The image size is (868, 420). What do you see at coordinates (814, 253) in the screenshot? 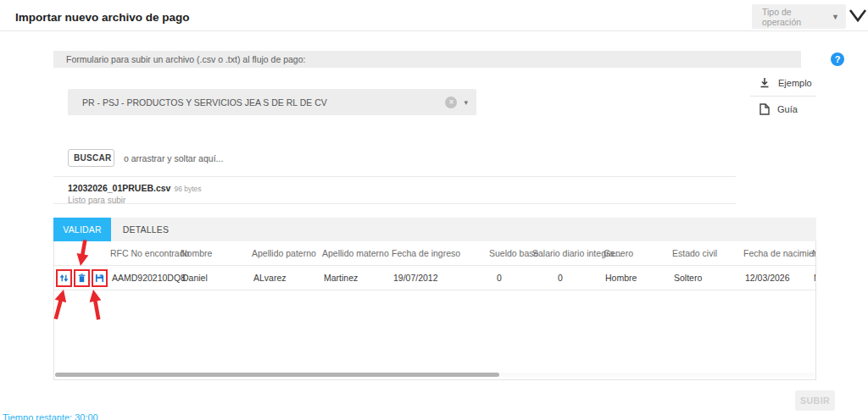
I see `header-truncated: N` at bounding box center [814, 253].